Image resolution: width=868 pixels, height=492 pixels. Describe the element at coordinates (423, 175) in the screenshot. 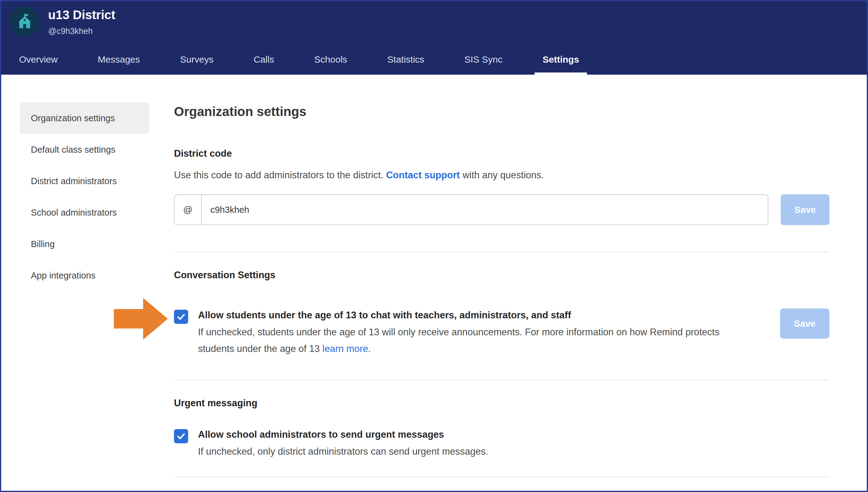

I see `contact-support-link: Contact support` at that location.